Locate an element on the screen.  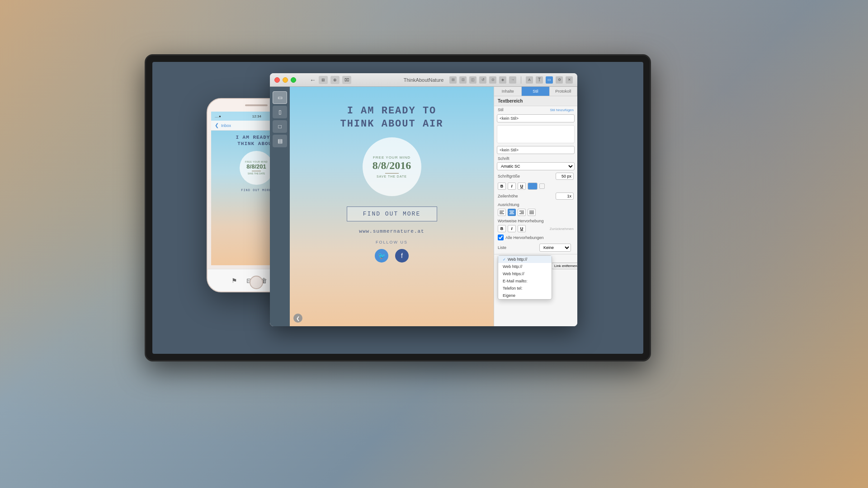
align-center-button is located at coordinates (512, 212).